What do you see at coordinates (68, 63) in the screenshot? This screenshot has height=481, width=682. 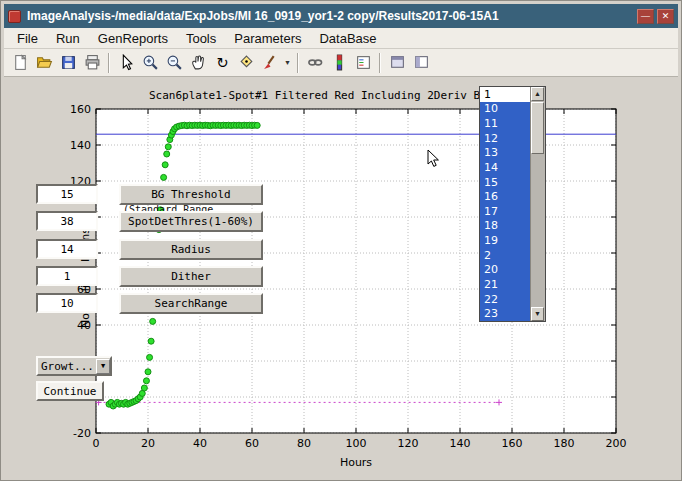 I see `save-button` at bounding box center [68, 63].